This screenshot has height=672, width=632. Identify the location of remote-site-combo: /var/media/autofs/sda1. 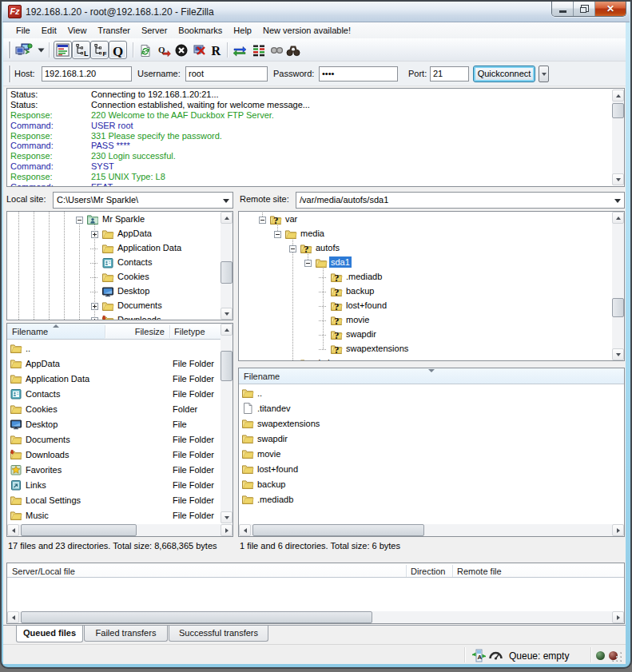
(460, 200).